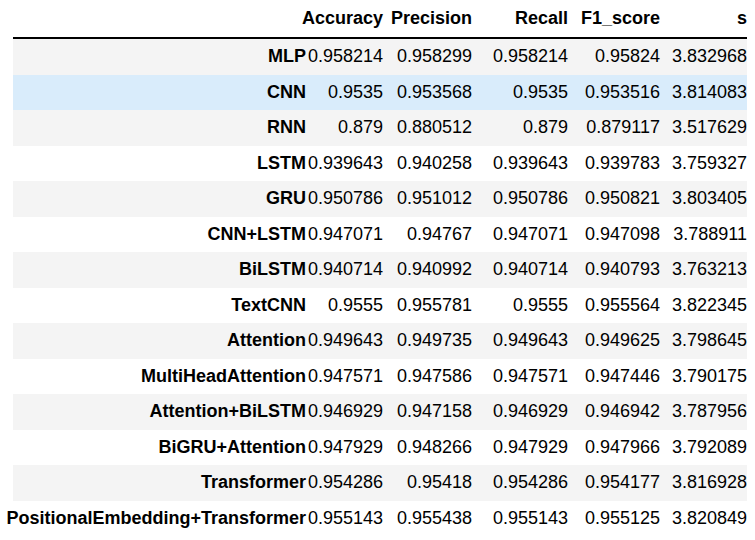 This screenshot has height=540, width=755. Describe the element at coordinates (704, 519) in the screenshot. I see `metric-cell-s: 3.820849` at that location.